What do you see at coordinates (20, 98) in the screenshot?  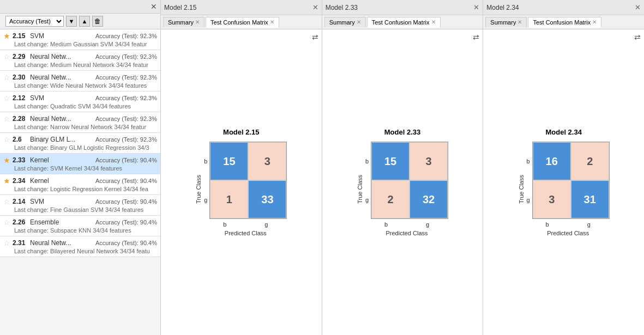 I see `model-number: 2.12` at bounding box center [20, 98].